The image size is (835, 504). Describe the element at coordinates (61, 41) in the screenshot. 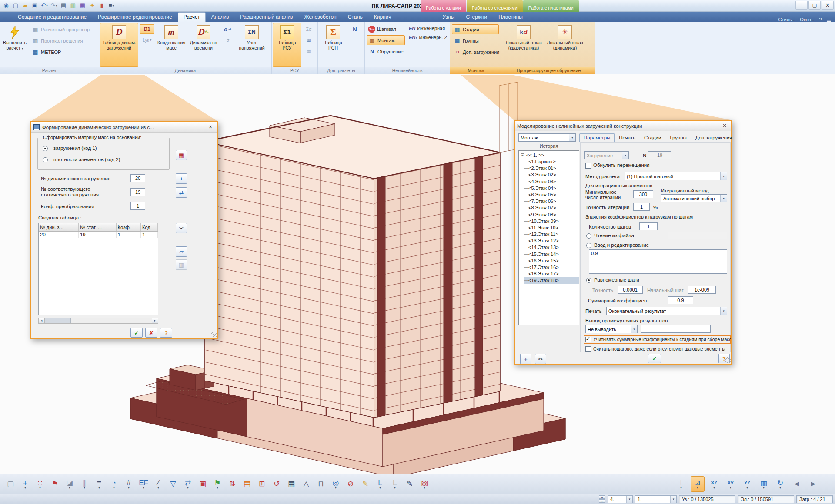

I see `solution-protocol-button: ▥Протокол решения` at that location.